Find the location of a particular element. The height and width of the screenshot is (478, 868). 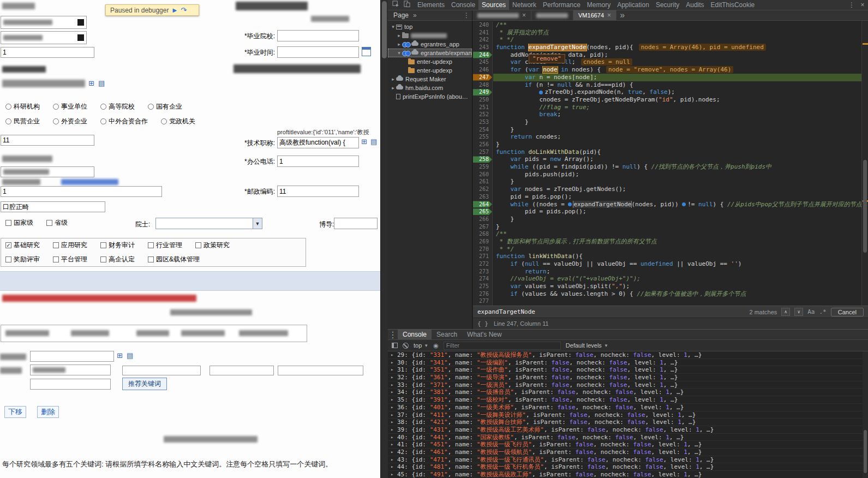

tree-item-egrantres_app: ▸egrantres_app is located at coordinates (430, 44).